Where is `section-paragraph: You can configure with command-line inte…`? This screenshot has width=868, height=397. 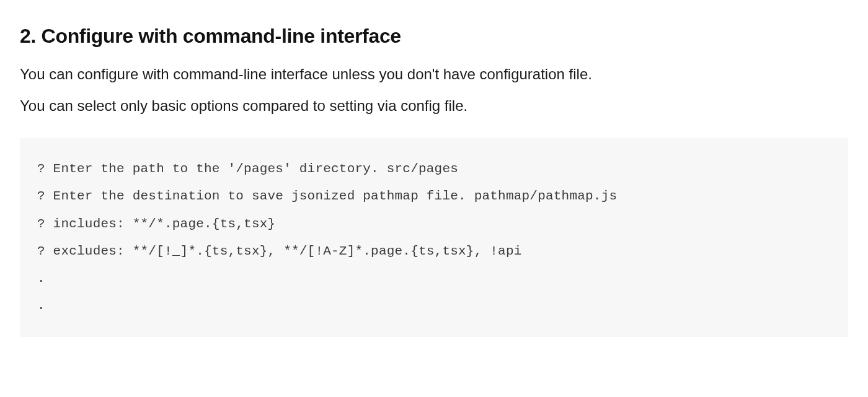 section-paragraph: You can configure with command-line inte… is located at coordinates (434, 74).